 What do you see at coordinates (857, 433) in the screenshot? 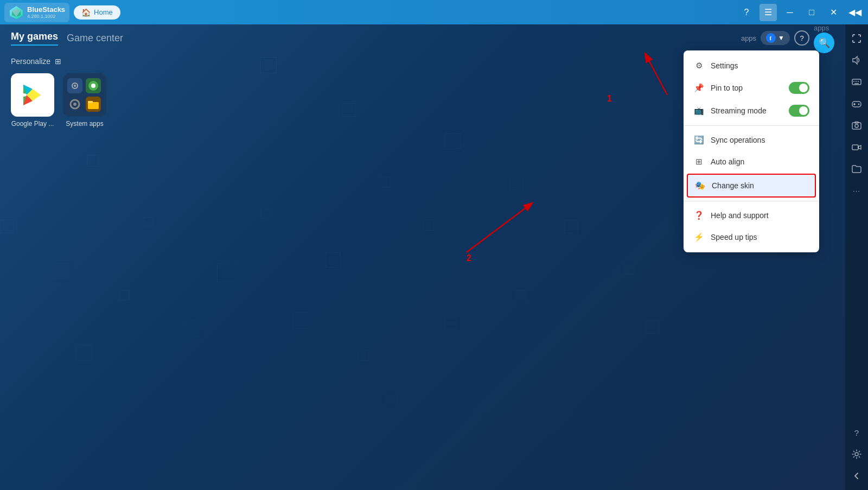
I see `help-sidebar-icon: ?` at bounding box center [857, 433].